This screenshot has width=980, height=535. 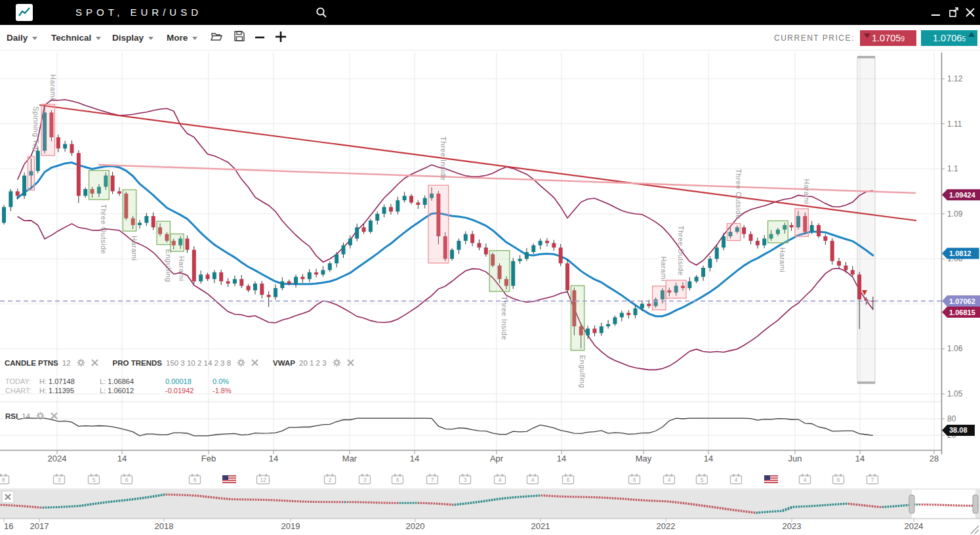 What do you see at coordinates (62, 381) in the screenshot?
I see `today-high: 1.07148` at bounding box center [62, 381].